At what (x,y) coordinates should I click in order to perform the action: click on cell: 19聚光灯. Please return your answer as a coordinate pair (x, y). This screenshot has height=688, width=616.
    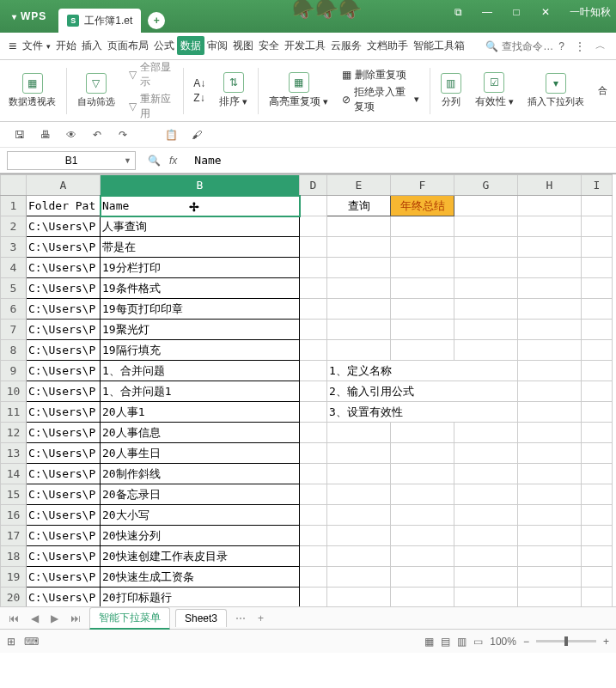
    Looking at the image, I should click on (200, 330).